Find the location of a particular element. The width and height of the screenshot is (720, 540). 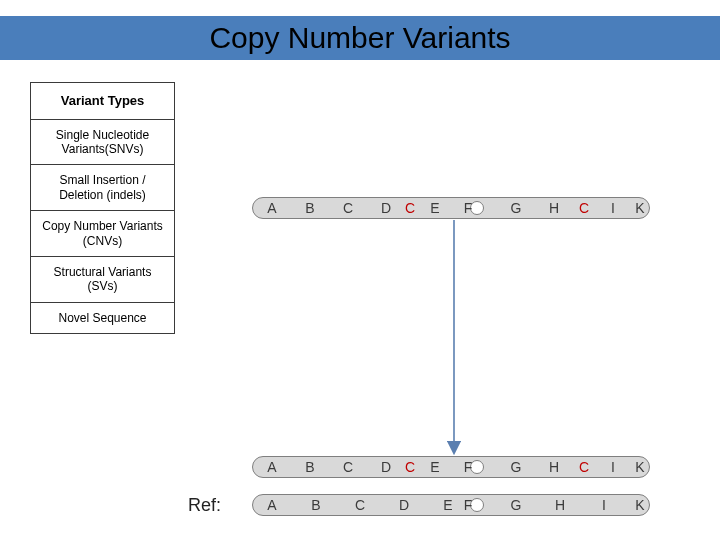

sidebar-item-cnv: Copy Number Variants (CNVs) is located at coordinates (102, 234).